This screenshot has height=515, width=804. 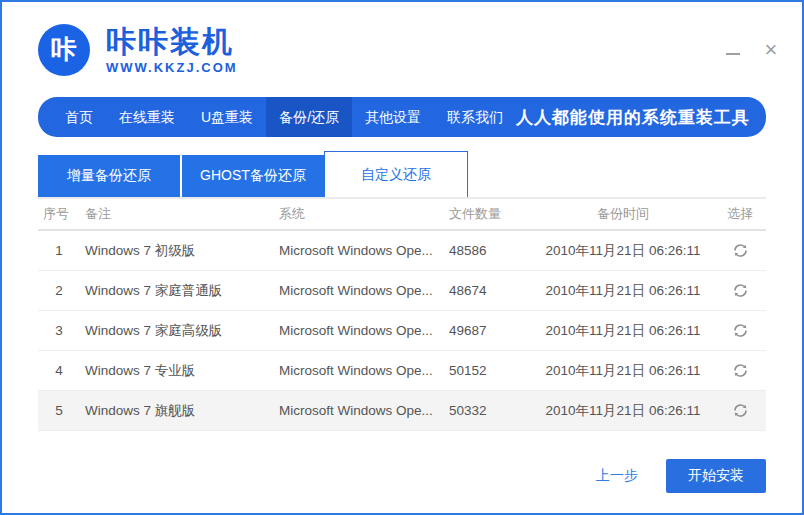 What do you see at coordinates (147, 117) in the screenshot?
I see `nav-item-online-reinstall: 在线重装` at bounding box center [147, 117].